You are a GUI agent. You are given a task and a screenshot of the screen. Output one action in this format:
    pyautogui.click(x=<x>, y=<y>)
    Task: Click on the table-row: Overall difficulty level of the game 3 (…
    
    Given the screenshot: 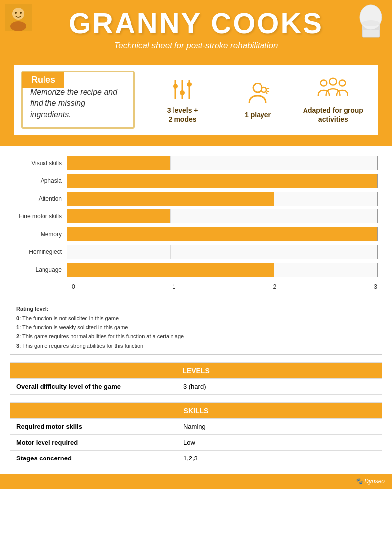 What is the action you would take?
    pyautogui.click(x=196, y=386)
    